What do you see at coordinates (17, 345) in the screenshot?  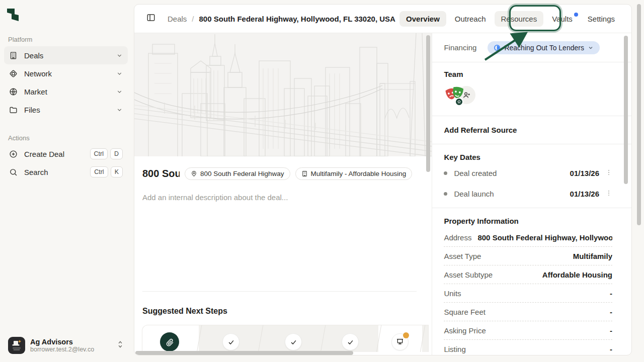 I see `account-avatar` at bounding box center [17, 345].